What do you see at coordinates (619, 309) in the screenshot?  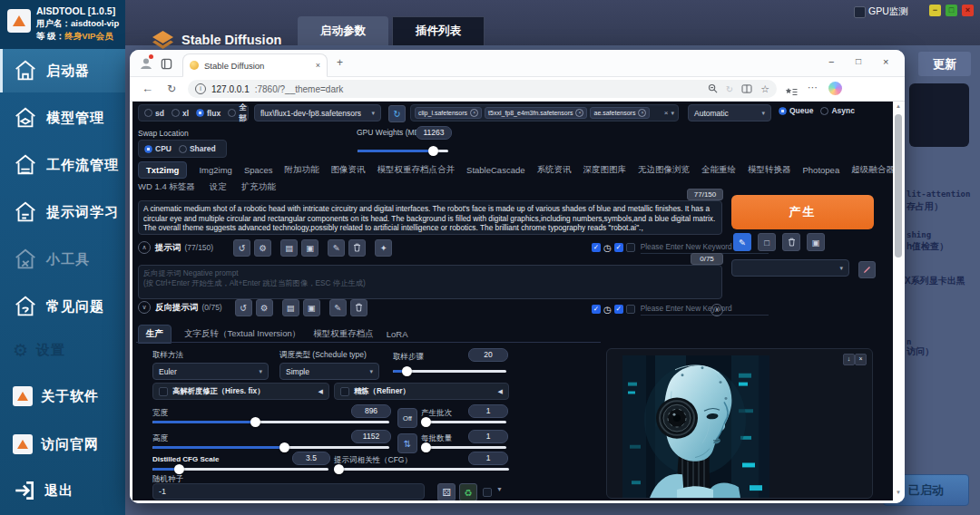 I see `neg-keyword-checkbox-2: ✓` at bounding box center [619, 309].